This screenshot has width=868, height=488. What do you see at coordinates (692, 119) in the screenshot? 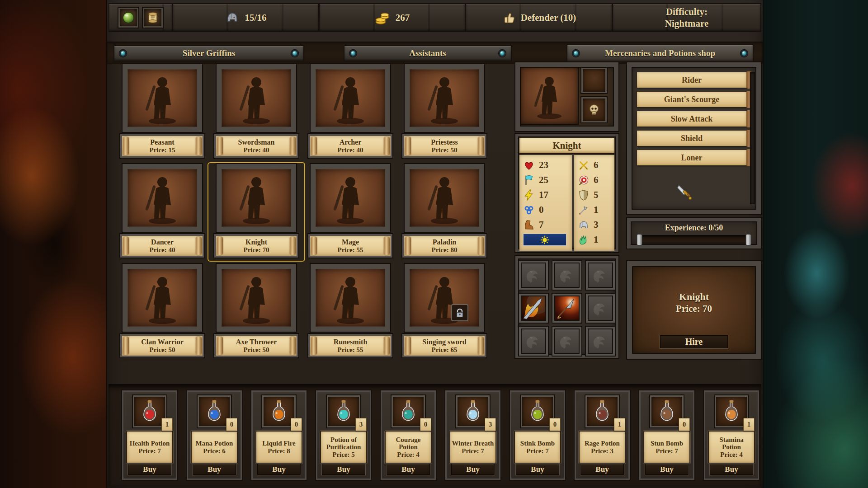
I see `trait-slow-attack: Slow Attack` at bounding box center [692, 119].